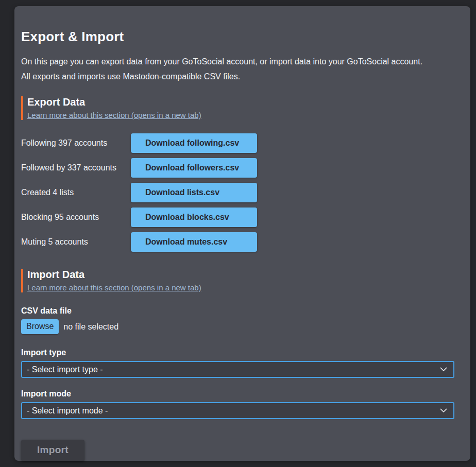 The image size is (476, 467). What do you see at coordinates (237, 193) in the screenshot?
I see `export-row-lists: Created 4 lists Download lists.csv` at bounding box center [237, 193].